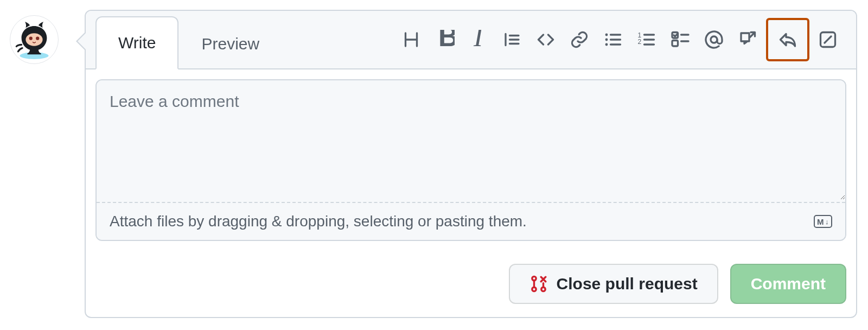 The height and width of the screenshot is (330, 868). I want to click on quote-icon, so click(512, 40).